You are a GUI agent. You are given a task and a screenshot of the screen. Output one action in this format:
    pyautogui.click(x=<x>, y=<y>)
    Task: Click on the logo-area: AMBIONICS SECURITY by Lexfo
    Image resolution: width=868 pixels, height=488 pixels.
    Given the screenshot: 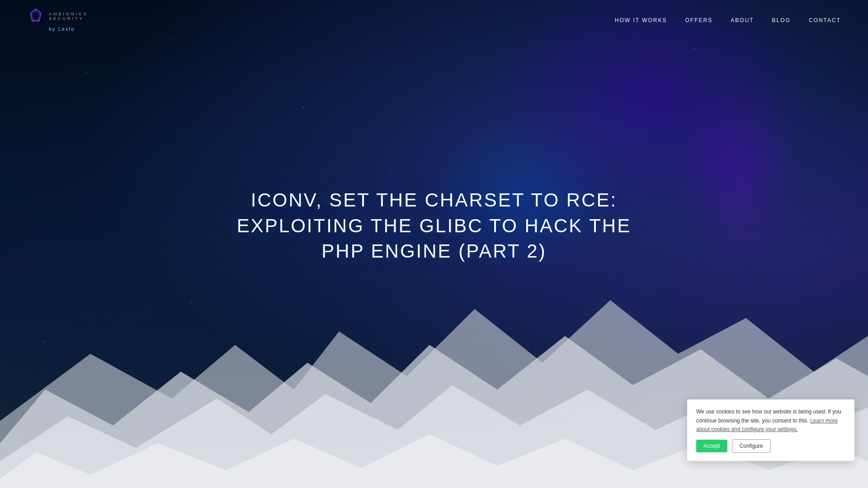 What is the action you would take?
    pyautogui.click(x=58, y=20)
    